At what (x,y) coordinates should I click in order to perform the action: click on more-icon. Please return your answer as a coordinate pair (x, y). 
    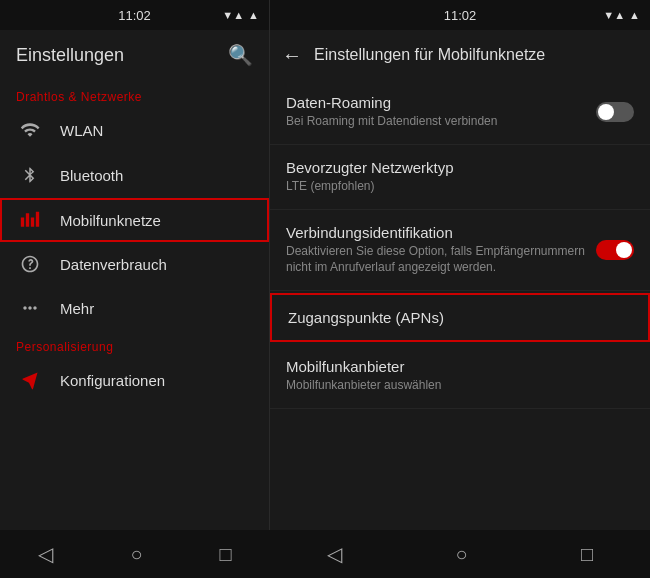
    Looking at the image, I should click on (30, 308).